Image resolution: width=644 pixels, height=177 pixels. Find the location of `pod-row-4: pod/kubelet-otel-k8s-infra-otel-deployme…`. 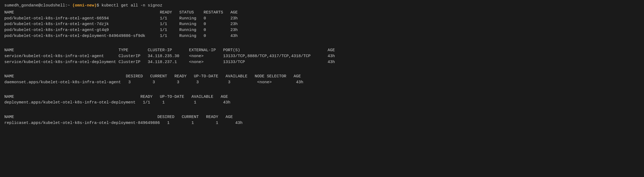

pod-row-4: pod/kubelet-otel-k8s-infra-otel-deployme… is located at coordinates (322, 36).